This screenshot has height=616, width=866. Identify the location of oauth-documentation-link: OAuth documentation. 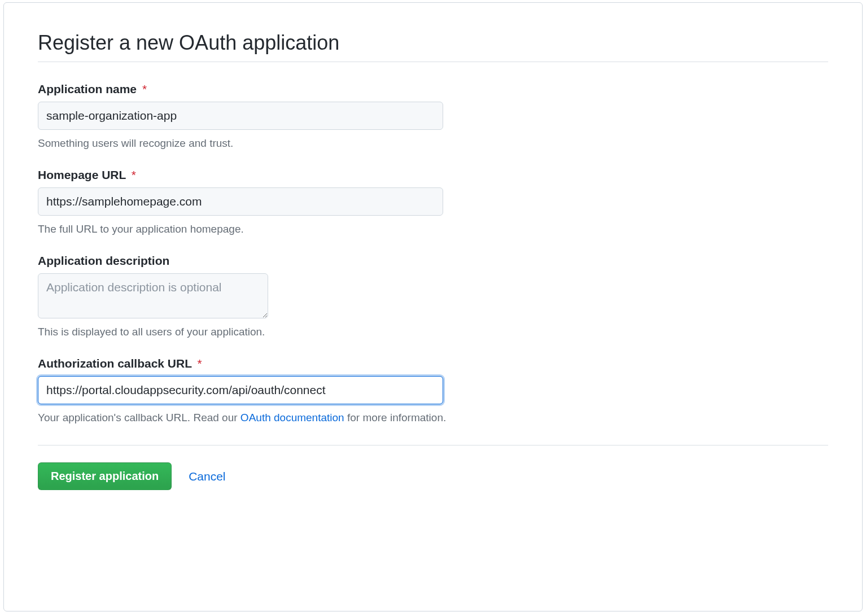
(292, 418).